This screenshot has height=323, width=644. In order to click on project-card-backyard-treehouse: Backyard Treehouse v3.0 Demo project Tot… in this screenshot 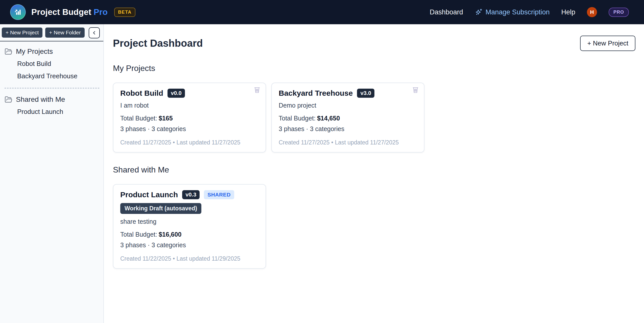, I will do `click(348, 118)`.